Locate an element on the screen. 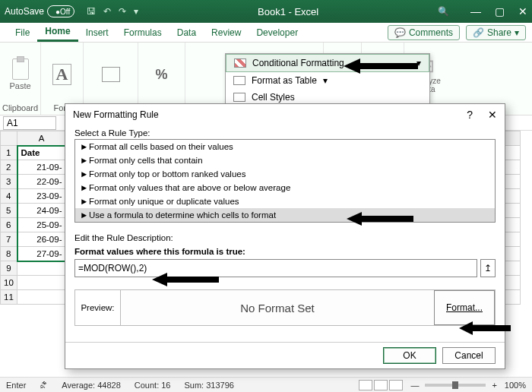 Image resolution: width=532 pixels, height=392 pixels. tab-insert: Insert is located at coordinates (97, 32).